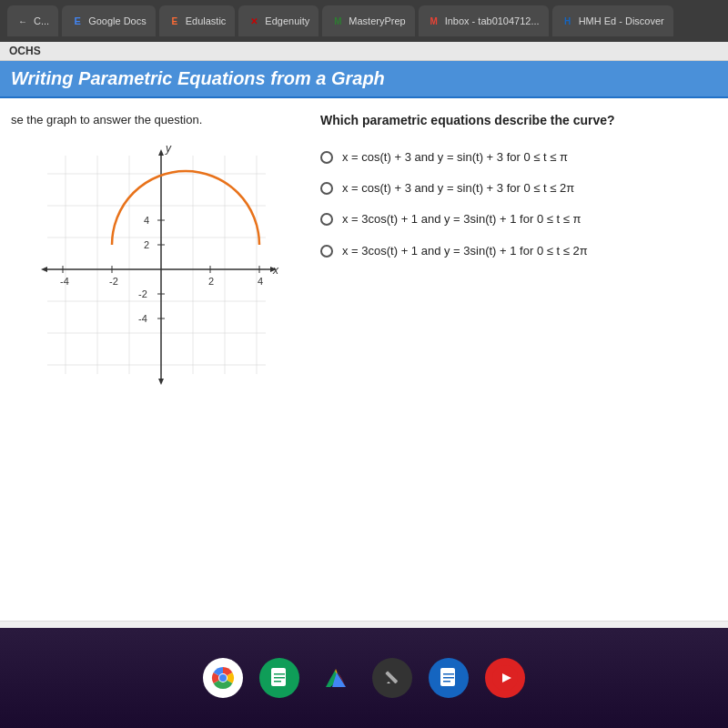 The image size is (728, 728). I want to click on radio-b, so click(327, 188).